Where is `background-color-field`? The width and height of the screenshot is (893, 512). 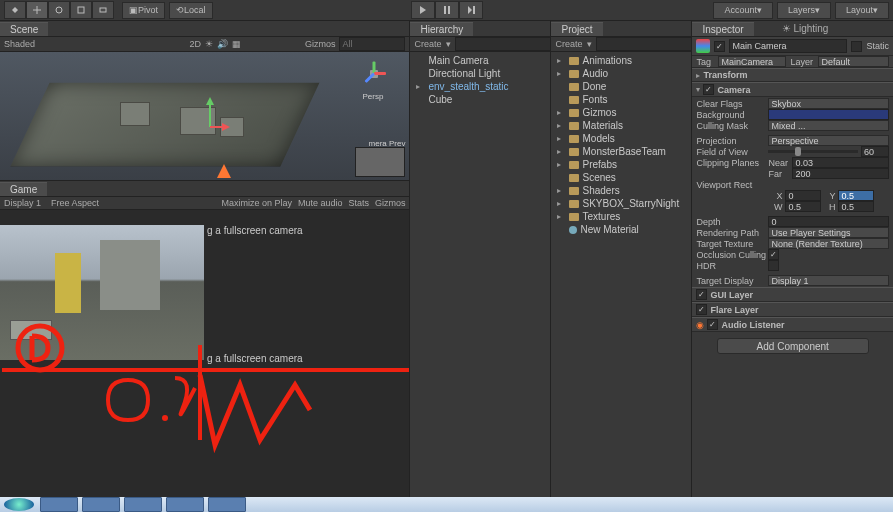
background-color-field is located at coordinates (828, 114).